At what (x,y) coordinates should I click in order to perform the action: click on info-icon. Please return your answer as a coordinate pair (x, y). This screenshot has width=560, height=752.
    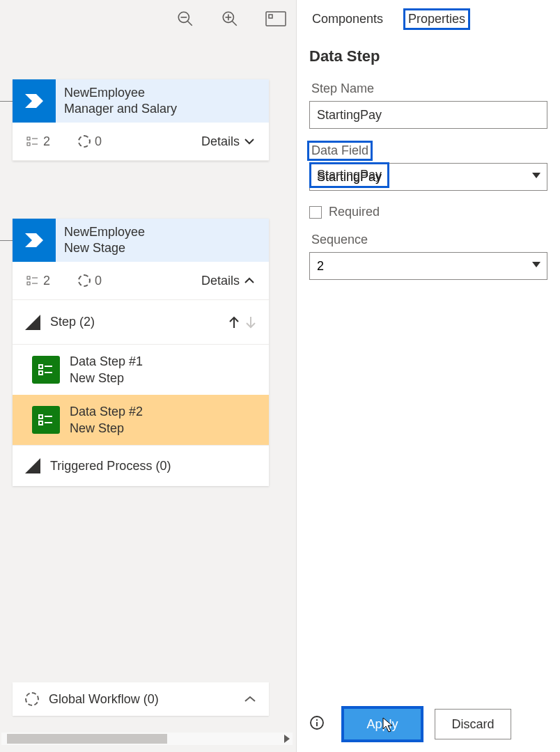
    Looking at the image, I should click on (317, 724).